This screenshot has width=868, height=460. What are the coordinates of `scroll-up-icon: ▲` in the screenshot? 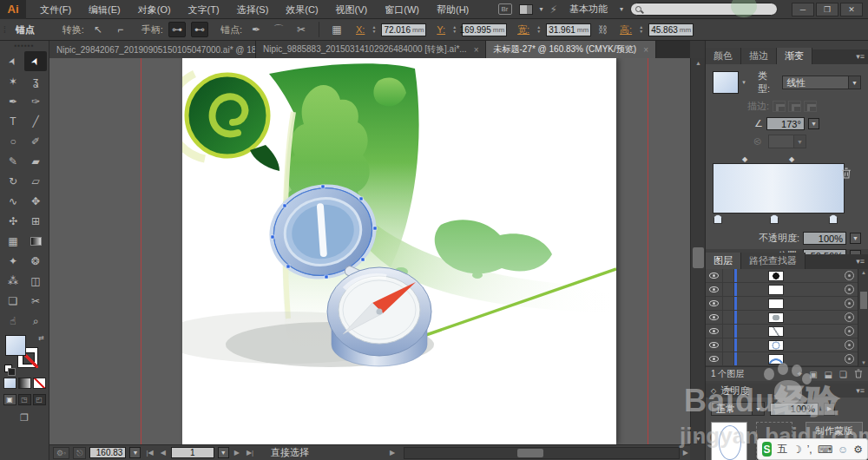 It's located at (863, 273).